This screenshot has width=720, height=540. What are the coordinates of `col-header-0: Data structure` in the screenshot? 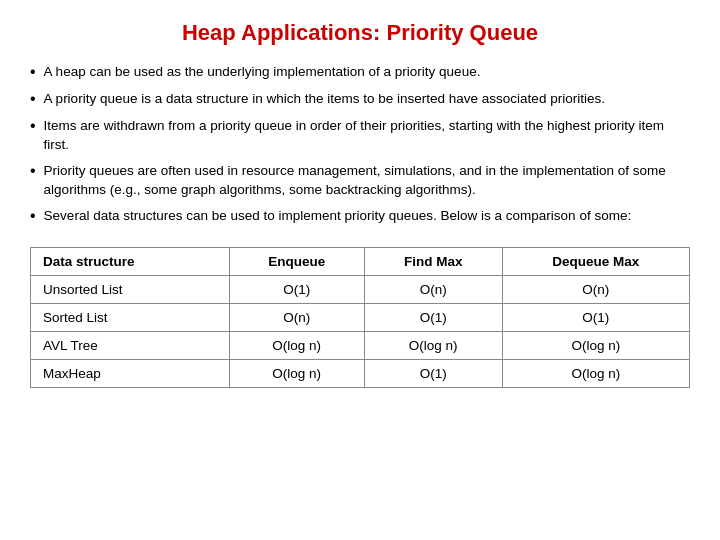 It's located at (130, 261).